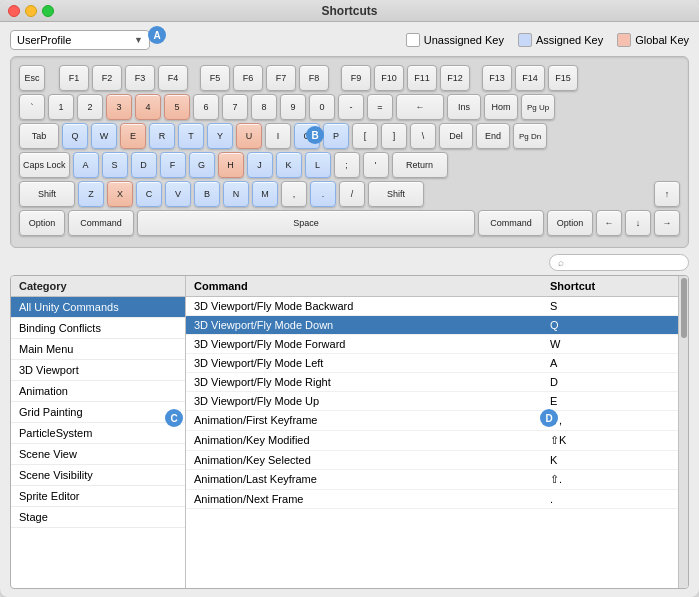 The width and height of the screenshot is (699, 597). What do you see at coordinates (104, 136) in the screenshot?
I see `key-w: W` at bounding box center [104, 136].